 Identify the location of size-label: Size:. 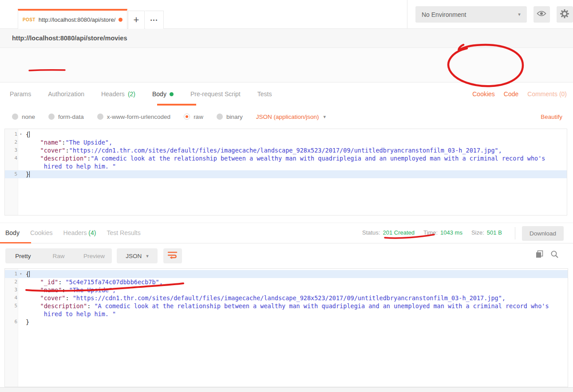
(478, 232).